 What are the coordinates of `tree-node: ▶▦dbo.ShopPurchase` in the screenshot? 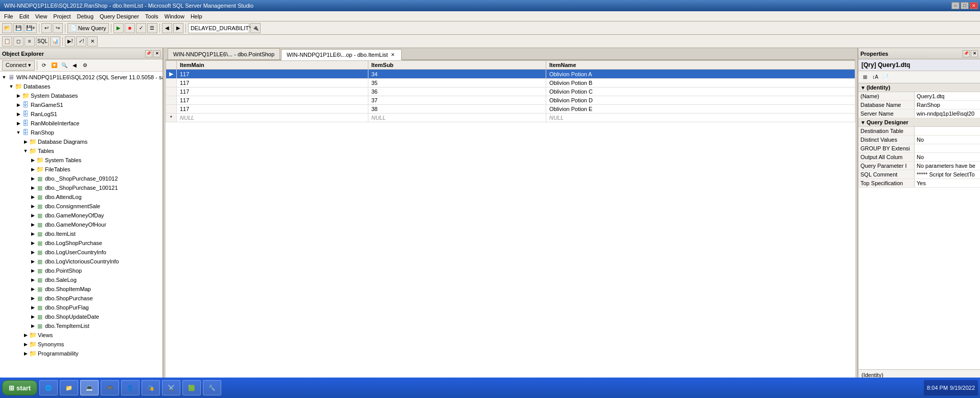 It's located at (81, 298).